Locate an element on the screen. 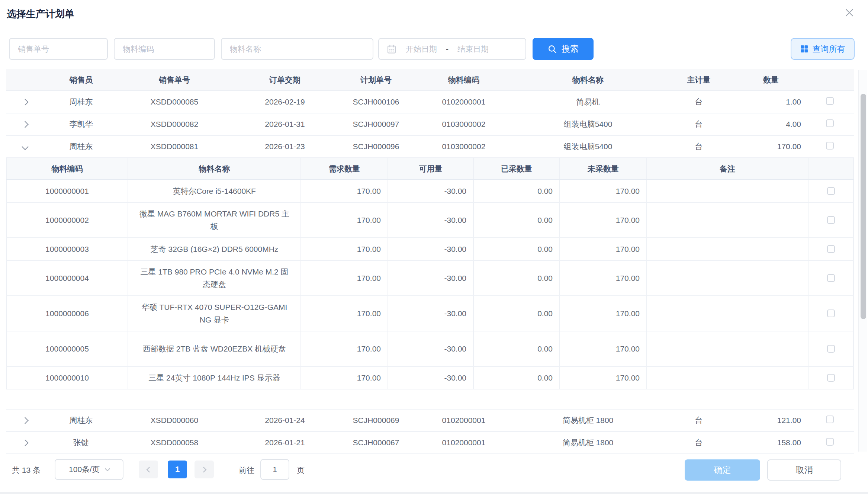 The width and height of the screenshot is (868, 494). prev-page-button is located at coordinates (148, 469).